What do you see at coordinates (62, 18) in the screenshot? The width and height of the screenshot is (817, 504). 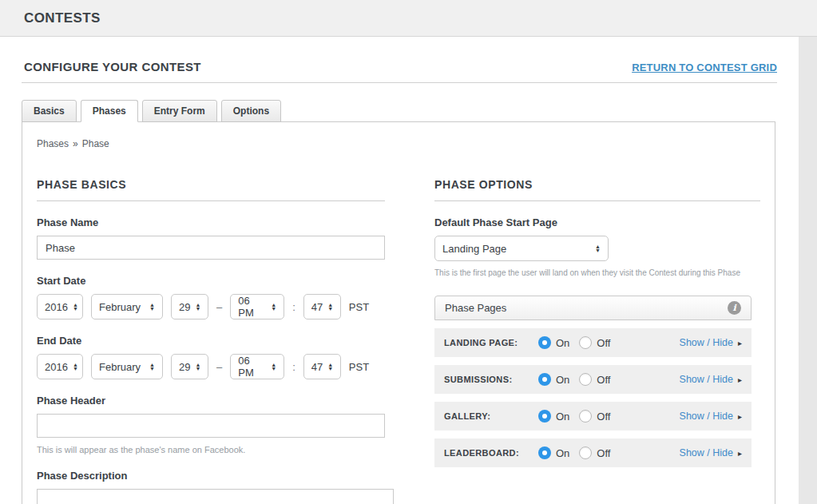 I see `page-title: CONTESTS` at bounding box center [62, 18].